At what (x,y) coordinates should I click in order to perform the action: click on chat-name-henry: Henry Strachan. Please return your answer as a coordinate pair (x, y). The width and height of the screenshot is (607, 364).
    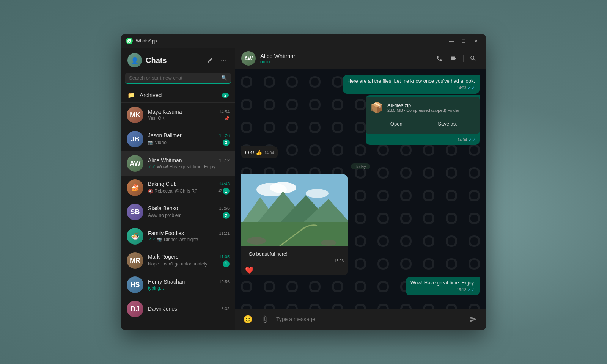
    Looking at the image, I should click on (166, 282).